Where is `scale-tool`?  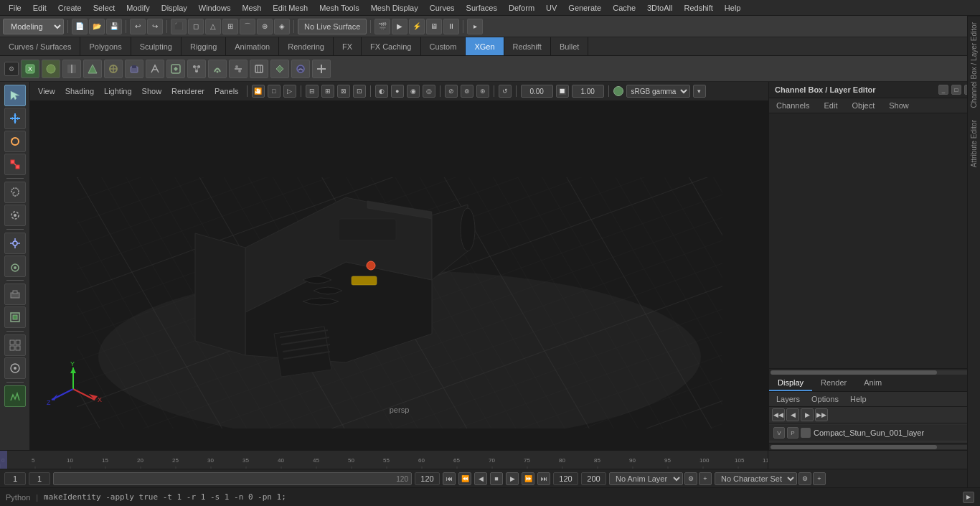
scale-tool is located at coordinates (15, 164).